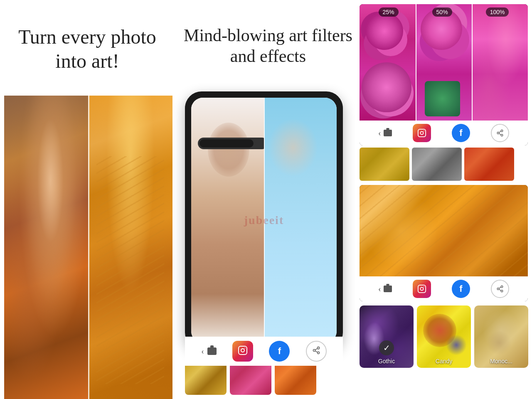 The image size is (532, 399). Describe the element at coordinates (500, 62) in the screenshot. I see `flower-100pct` at that location.